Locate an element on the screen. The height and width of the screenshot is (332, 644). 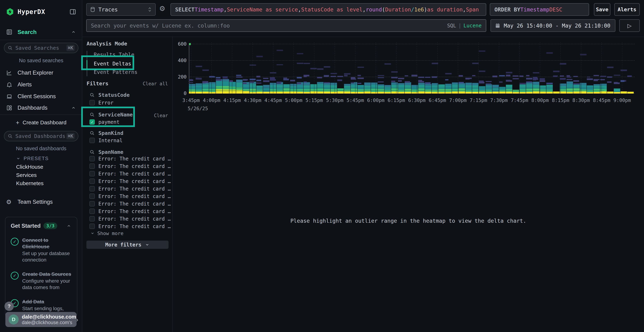
sidebar-item-clickhouse: ClickHouse is located at coordinates (41, 167).